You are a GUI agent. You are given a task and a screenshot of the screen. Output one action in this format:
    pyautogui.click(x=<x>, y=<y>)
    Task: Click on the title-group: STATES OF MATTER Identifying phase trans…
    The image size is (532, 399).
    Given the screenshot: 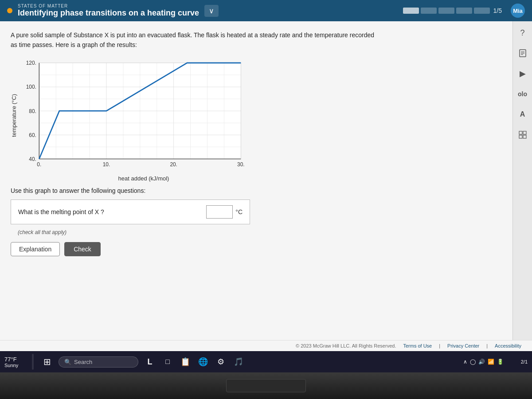 What is the action you would take?
    pyautogui.click(x=108, y=11)
    